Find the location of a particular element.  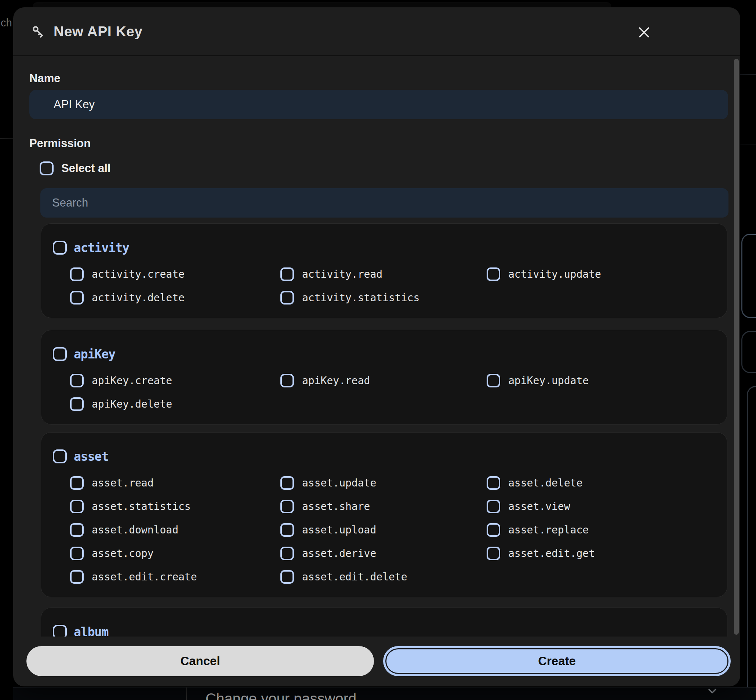

permission-search-input is located at coordinates (384, 203).